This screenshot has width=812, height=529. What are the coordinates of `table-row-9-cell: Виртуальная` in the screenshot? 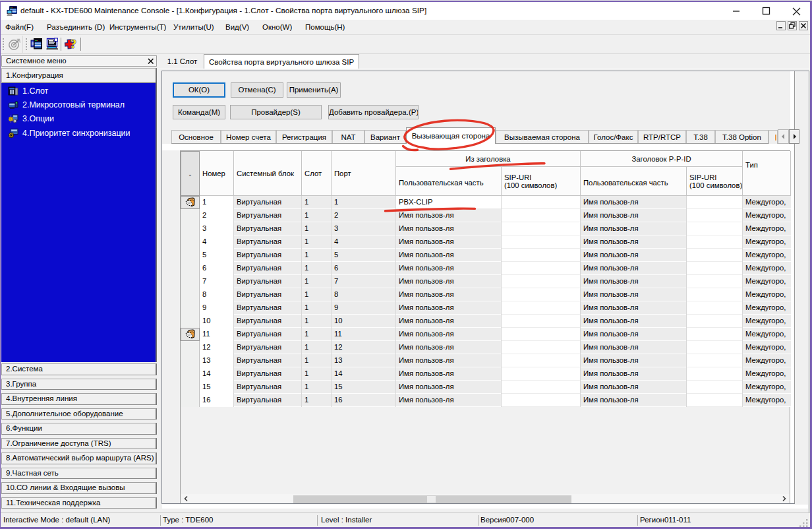 It's located at (268, 308).